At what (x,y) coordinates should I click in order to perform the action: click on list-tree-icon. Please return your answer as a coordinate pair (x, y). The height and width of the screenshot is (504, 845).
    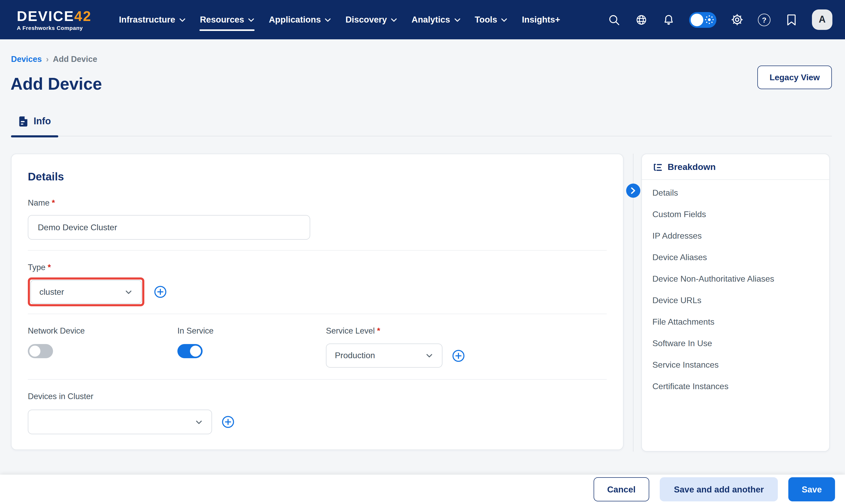
    Looking at the image, I should click on (657, 167).